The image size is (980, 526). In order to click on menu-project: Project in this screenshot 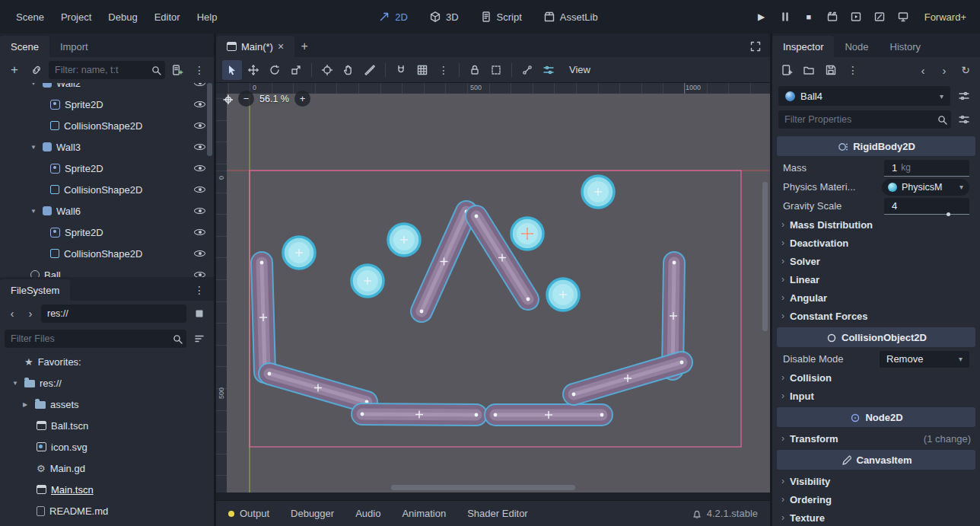, I will do `click(76, 17)`.